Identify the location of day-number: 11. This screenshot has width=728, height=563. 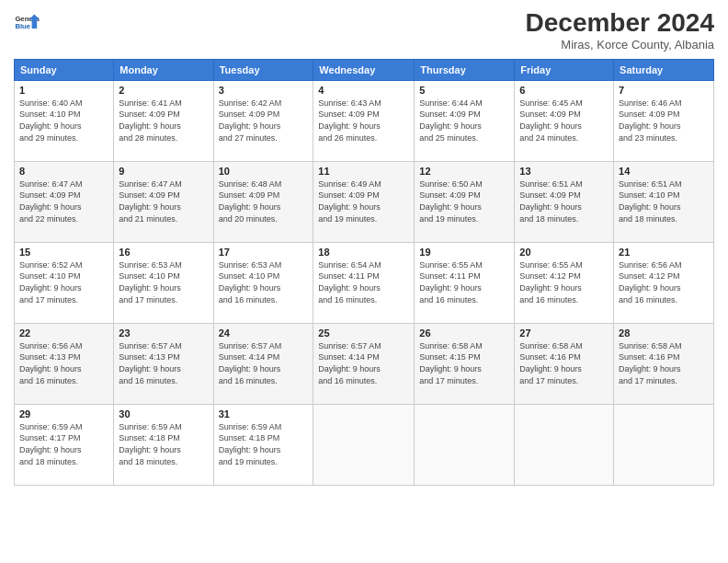
(364, 171).